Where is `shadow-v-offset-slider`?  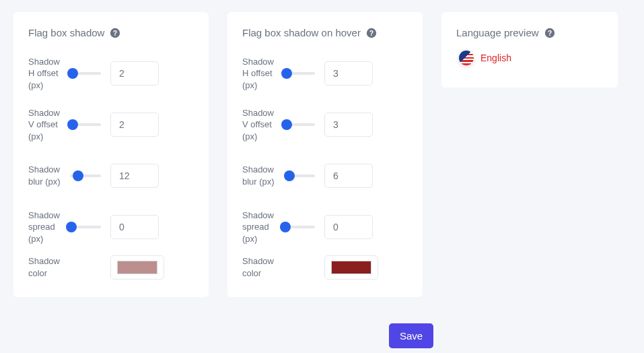 shadow-v-offset-slider is located at coordinates (88, 125).